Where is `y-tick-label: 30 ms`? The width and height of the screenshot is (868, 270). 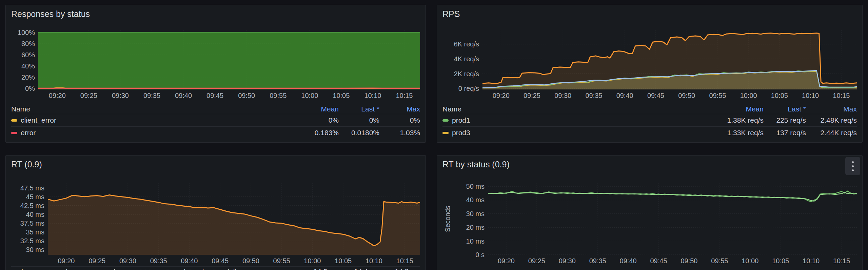
y-tick-label: 30 ms is located at coordinates (475, 214).